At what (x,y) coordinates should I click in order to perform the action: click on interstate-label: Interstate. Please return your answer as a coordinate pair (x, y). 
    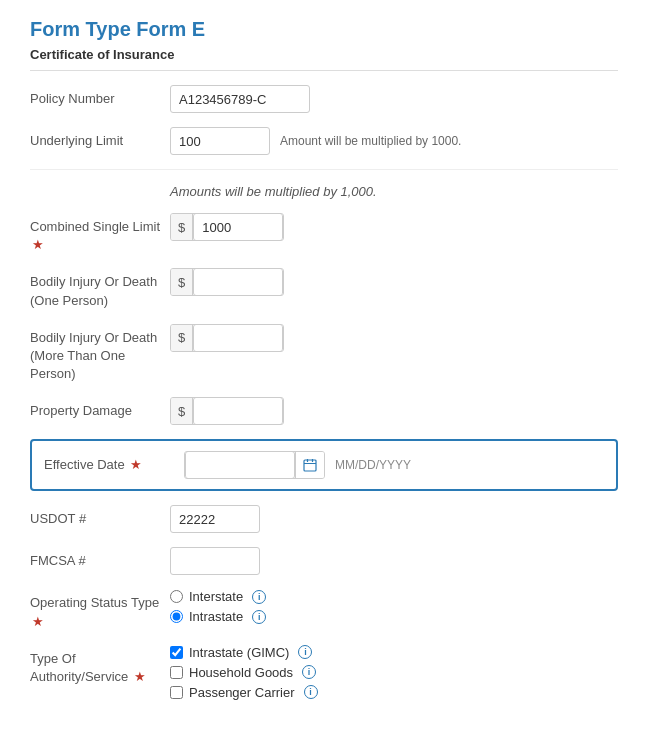
    Looking at the image, I should click on (216, 596).